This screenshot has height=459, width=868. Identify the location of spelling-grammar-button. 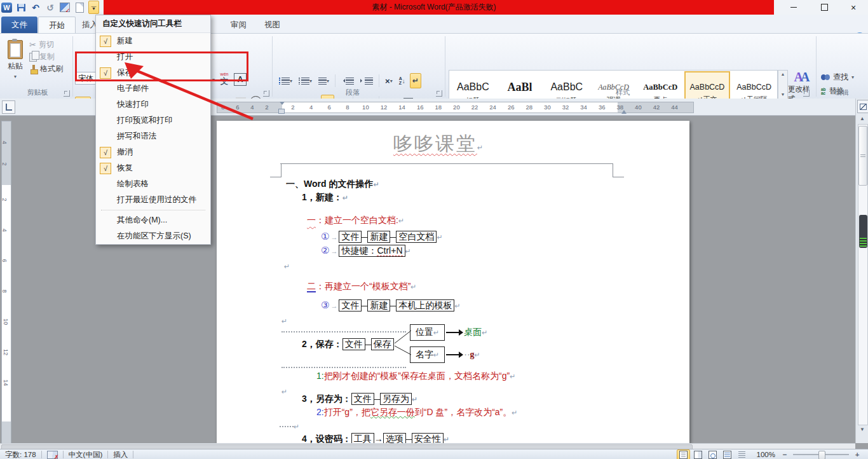
(65, 8).